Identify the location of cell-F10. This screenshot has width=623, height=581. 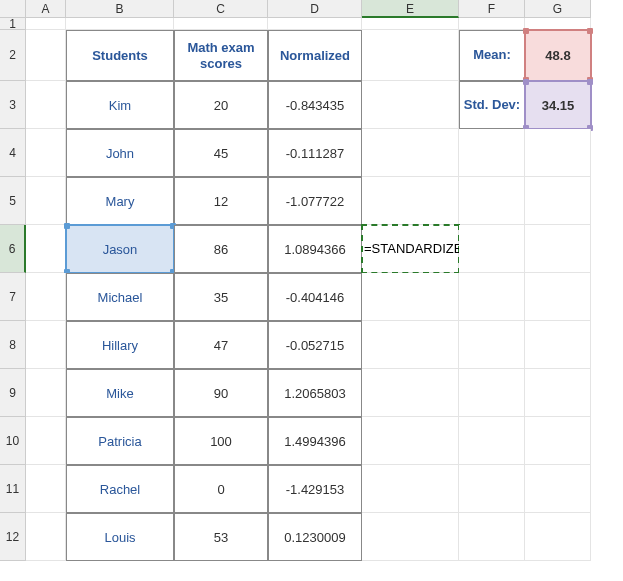
(492, 441).